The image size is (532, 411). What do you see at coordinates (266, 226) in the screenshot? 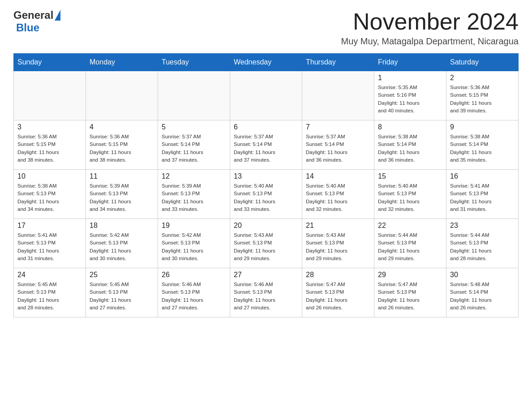
I see `day-number: 20` at bounding box center [266, 226].